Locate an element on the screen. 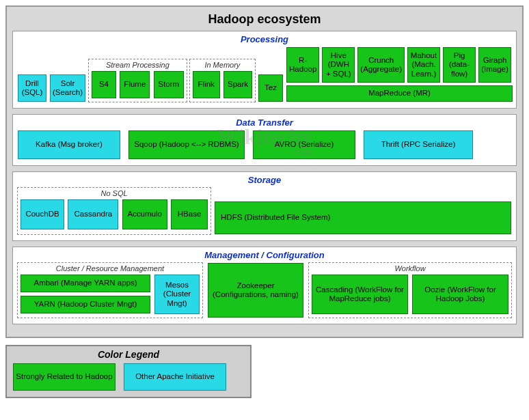 The width and height of the screenshot is (529, 420). box-mapreduce: MapReduce (MR) is located at coordinates (399, 94).